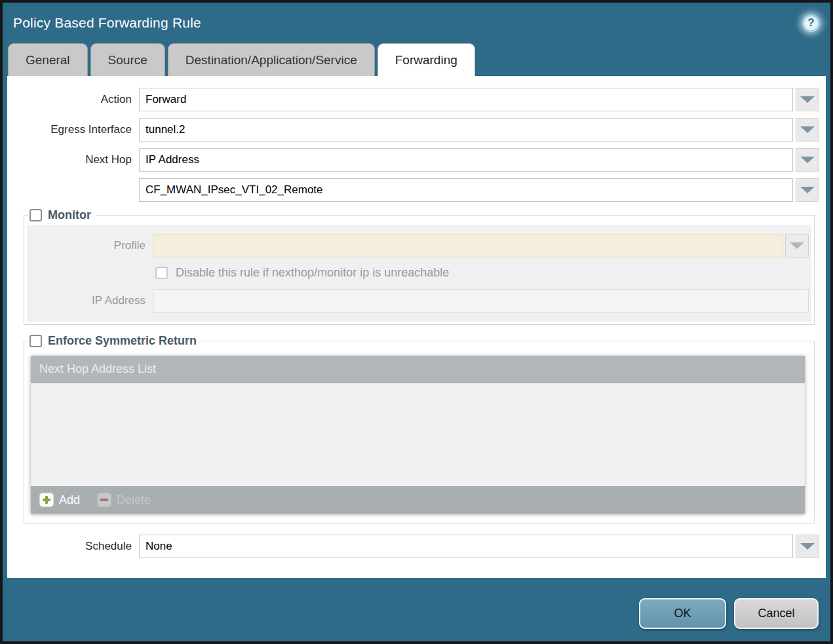 Image resolution: width=833 pixels, height=644 pixels. Describe the element at coordinates (776, 613) in the screenshot. I see `cancel-button: Cancel` at that location.